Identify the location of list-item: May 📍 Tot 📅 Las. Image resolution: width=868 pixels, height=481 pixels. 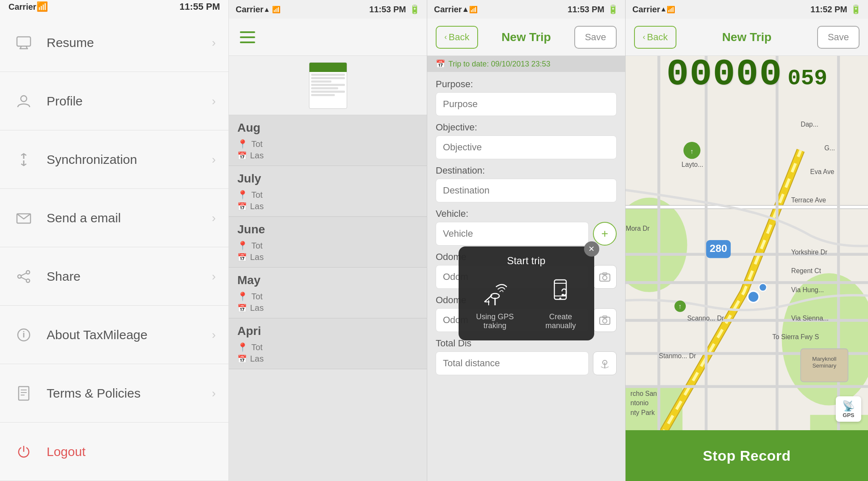
(328, 293).